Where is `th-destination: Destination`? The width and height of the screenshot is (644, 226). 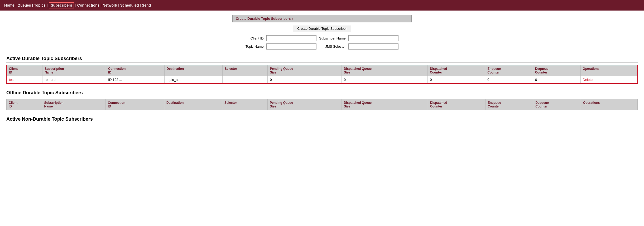 th-destination: Destination is located at coordinates (193, 71).